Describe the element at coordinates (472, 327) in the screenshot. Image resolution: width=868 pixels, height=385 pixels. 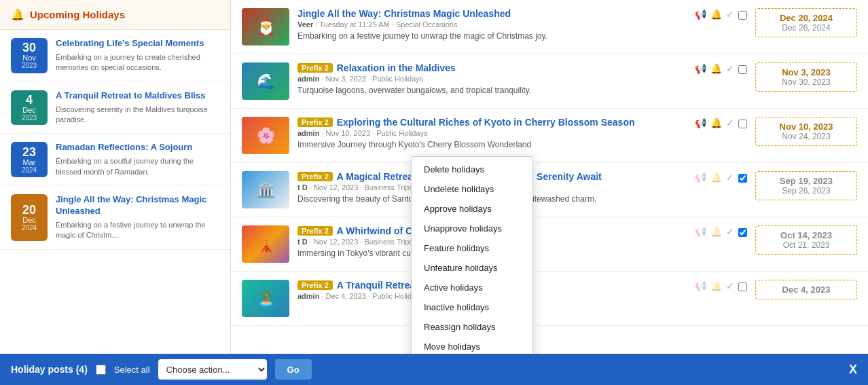
I see `context-menu-item: Reassign holidays` at that location.